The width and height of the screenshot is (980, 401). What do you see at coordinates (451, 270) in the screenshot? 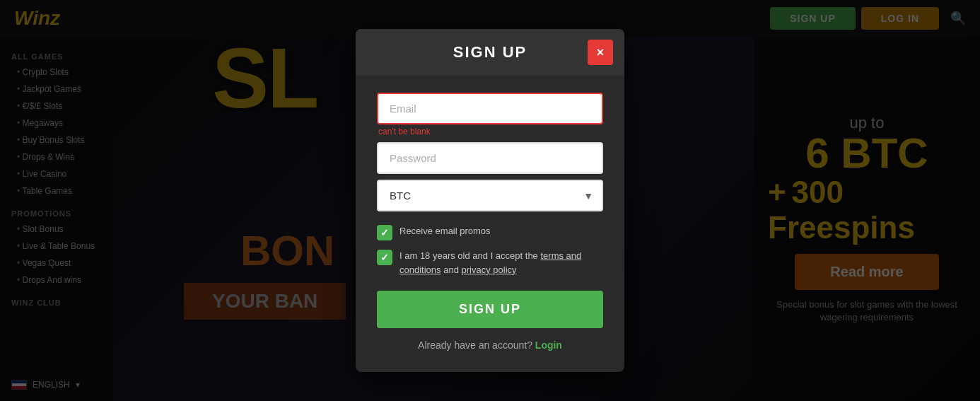
I see `and-text: and` at bounding box center [451, 270].